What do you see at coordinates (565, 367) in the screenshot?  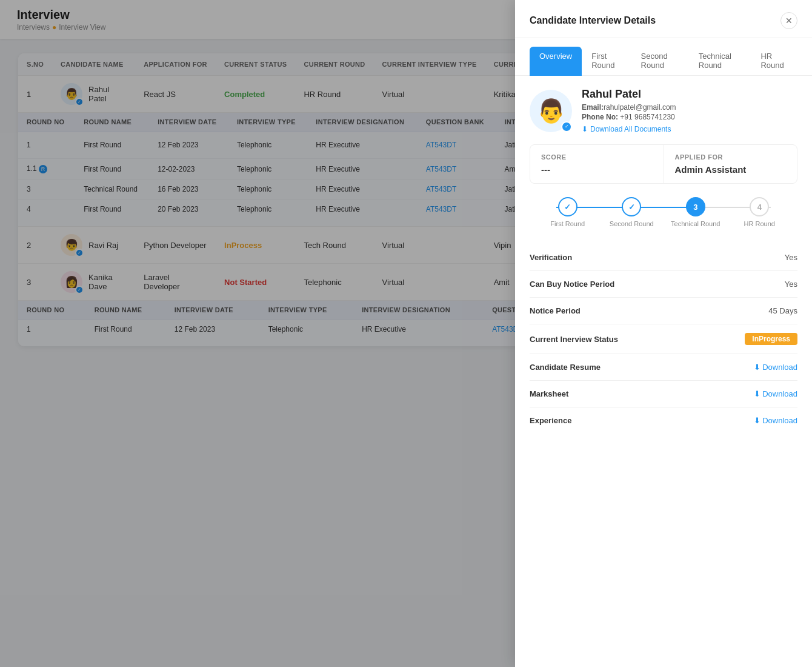 I see `info-label-resume: Candidate Resume` at bounding box center [565, 367].